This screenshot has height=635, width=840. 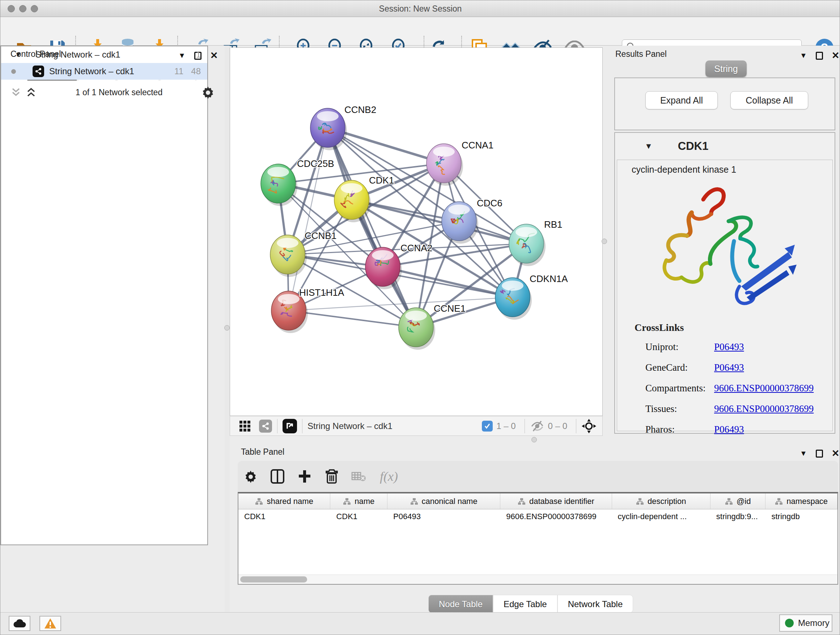 I want to click on column-header-database-identifier: database identifier, so click(x=556, y=501).